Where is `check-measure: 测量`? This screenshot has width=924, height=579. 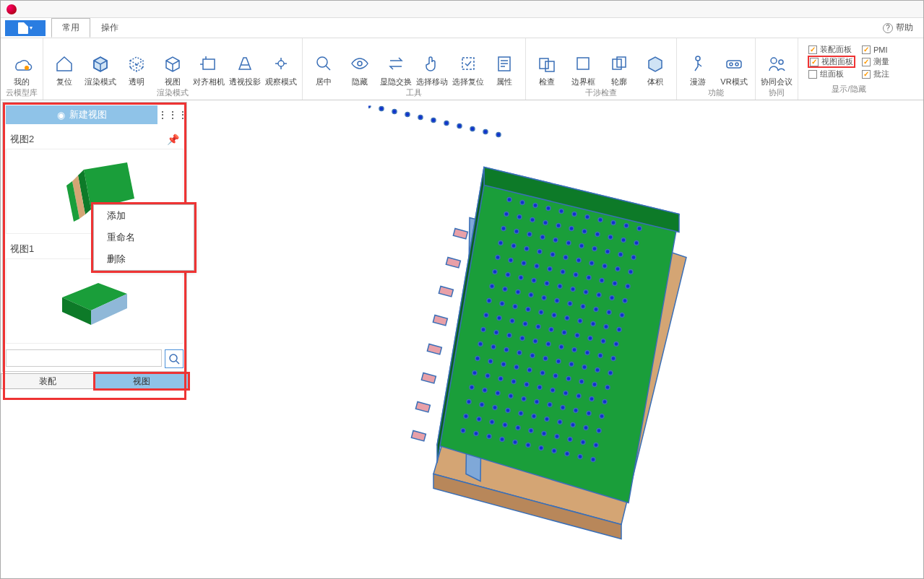
check-measure: 测量 is located at coordinates (876, 62).